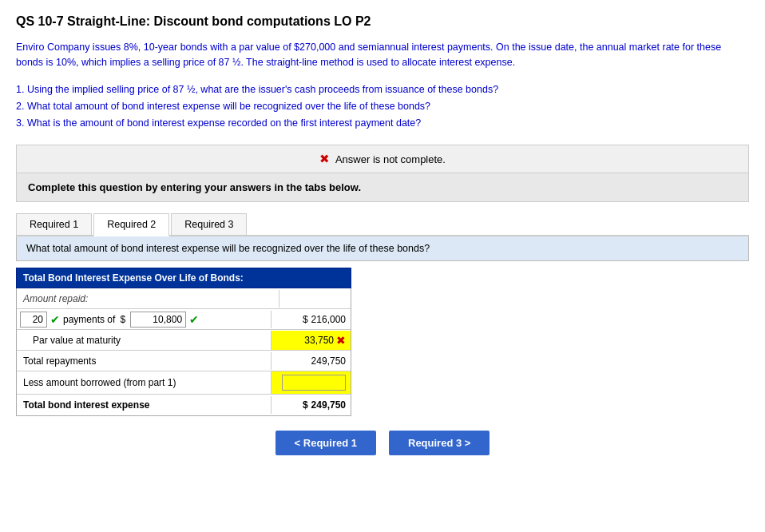 The width and height of the screenshot is (765, 532). What do you see at coordinates (311, 405) in the screenshot?
I see `total-interest-value: $ 249,750` at bounding box center [311, 405].